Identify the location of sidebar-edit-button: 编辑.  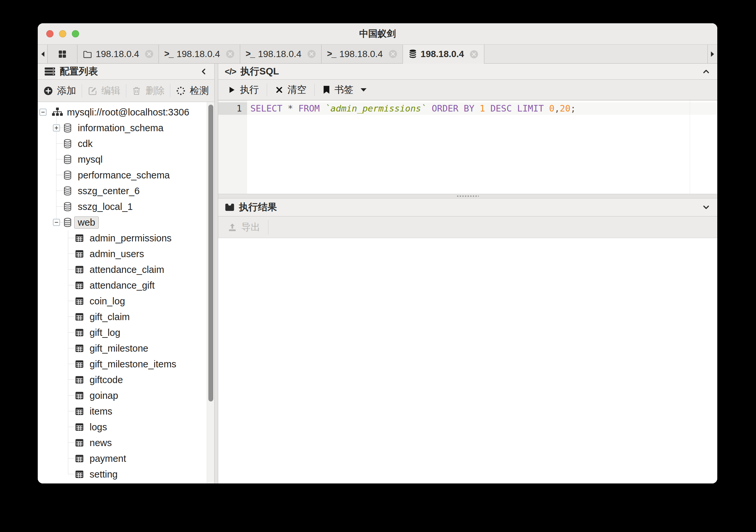
(104, 91).